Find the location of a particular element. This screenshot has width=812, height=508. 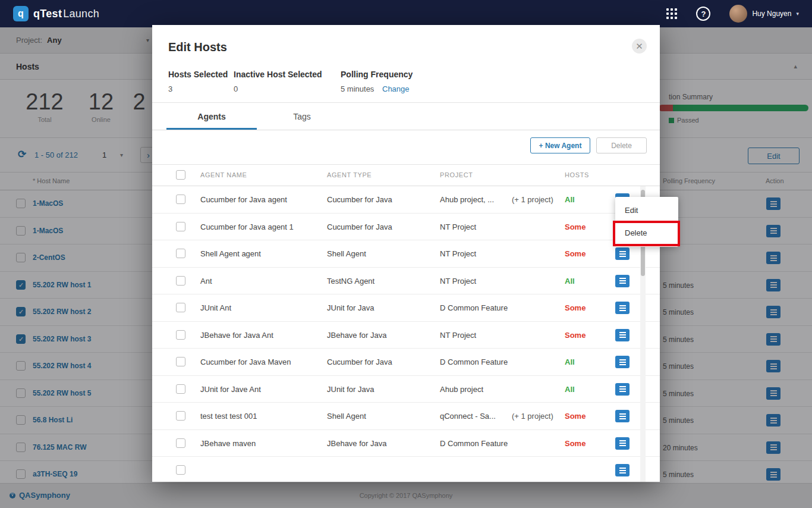

change-polling-link: Change is located at coordinates (396, 89).